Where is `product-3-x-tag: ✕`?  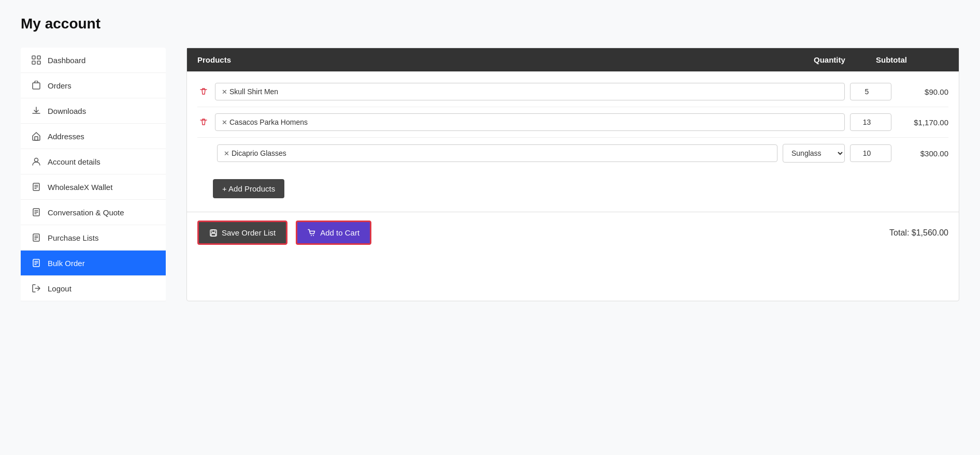 product-3-x-tag: ✕ is located at coordinates (227, 153).